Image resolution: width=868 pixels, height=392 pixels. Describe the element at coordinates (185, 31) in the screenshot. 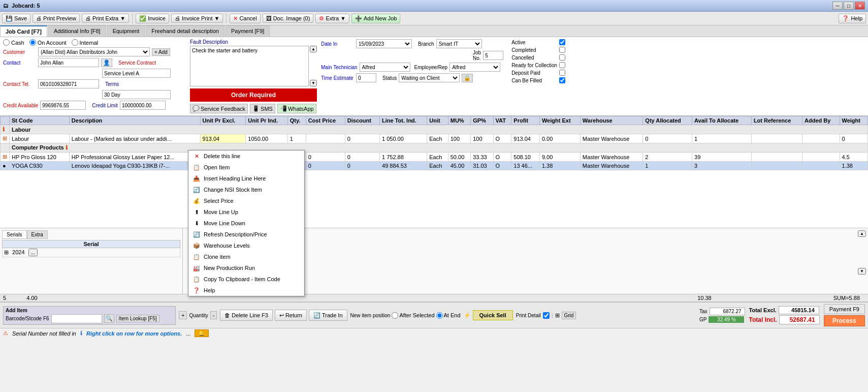

I see `tab-freehand: Freehand detail description` at that location.